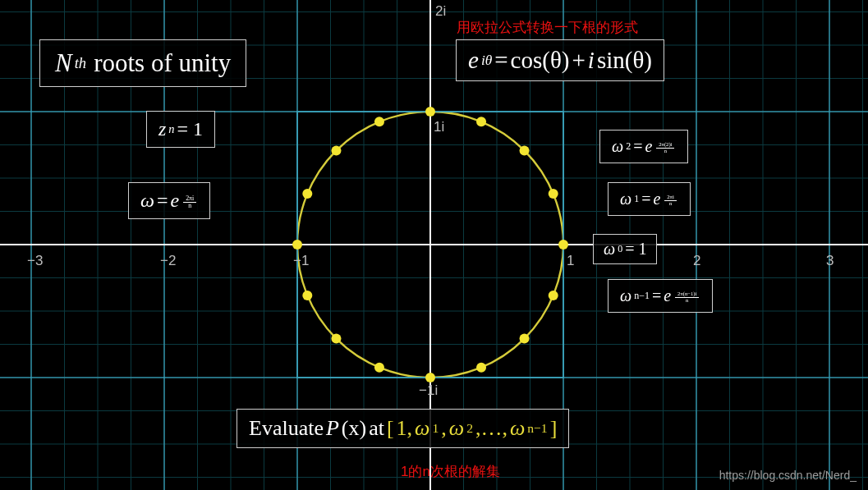  What do you see at coordinates (560, 61) in the screenshot?
I see `formula-euler: e iθ = cos(θ) + i sin(θ)` at bounding box center [560, 61].